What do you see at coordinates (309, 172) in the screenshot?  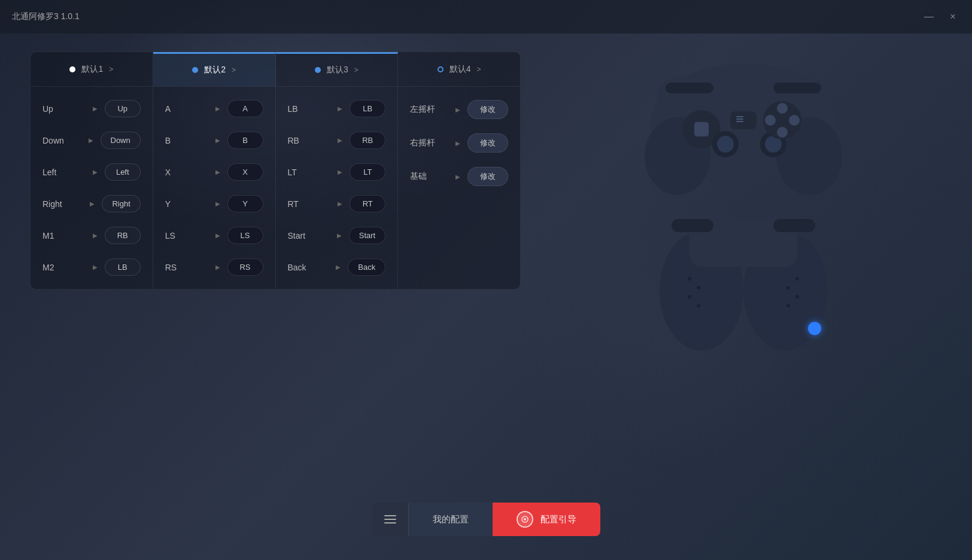 I see `map-label-lt: LT` at bounding box center [309, 172].